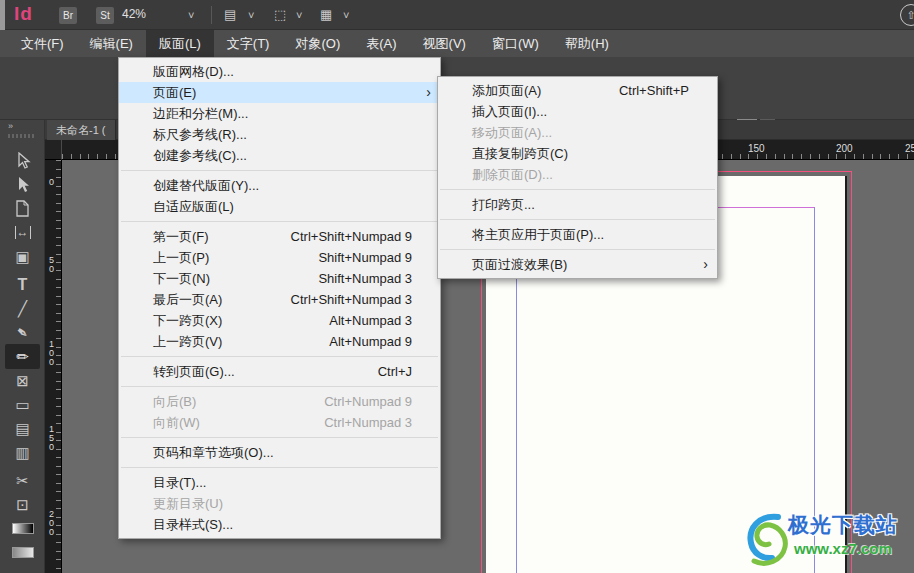 The image size is (914, 573). I want to click on v-ruler-label: 200, so click(52, 524).